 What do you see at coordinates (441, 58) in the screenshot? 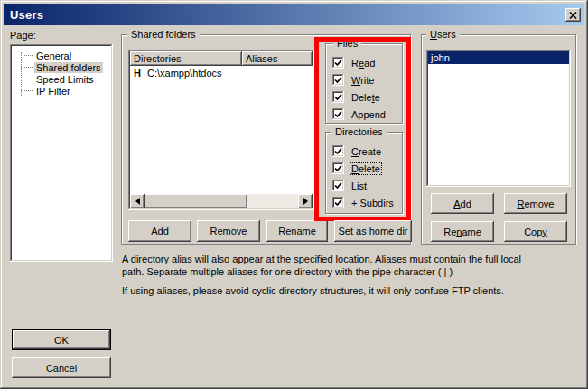
I see `user-name: john` at bounding box center [441, 58].